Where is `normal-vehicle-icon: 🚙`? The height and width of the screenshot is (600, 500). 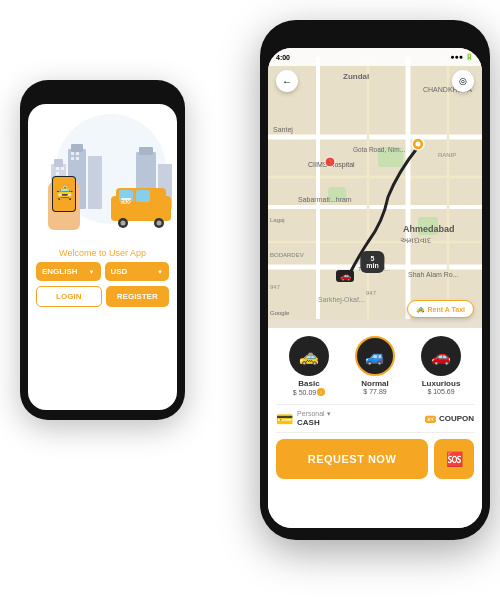 normal-vehicle-icon: 🚙 is located at coordinates (375, 356).